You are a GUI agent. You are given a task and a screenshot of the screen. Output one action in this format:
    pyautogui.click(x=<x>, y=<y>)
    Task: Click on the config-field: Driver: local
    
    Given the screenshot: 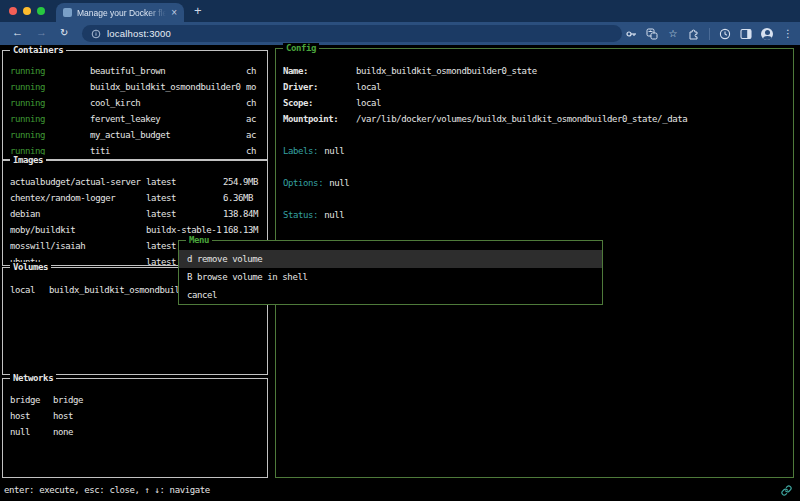 What is the action you would take?
    pyautogui.click(x=534, y=87)
    